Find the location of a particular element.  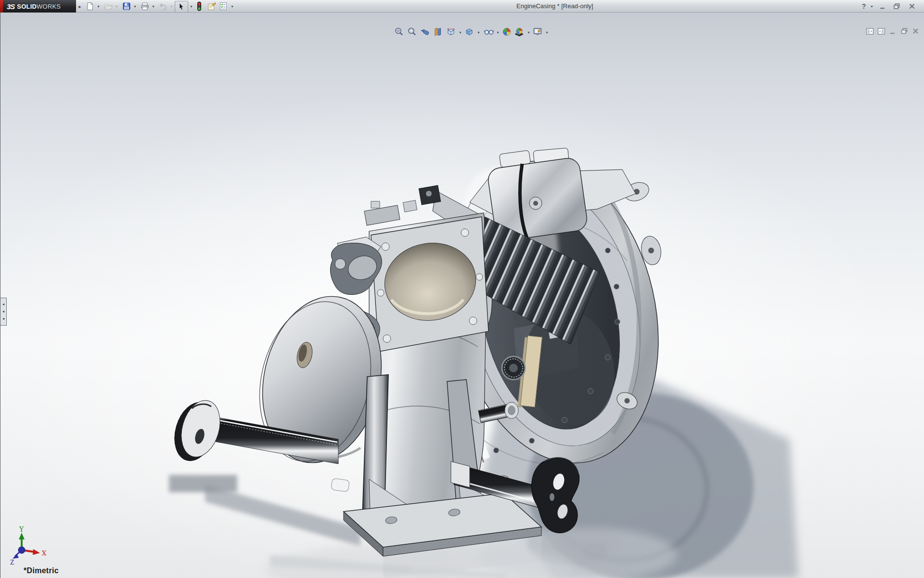

display-style-icon is located at coordinates (469, 32).